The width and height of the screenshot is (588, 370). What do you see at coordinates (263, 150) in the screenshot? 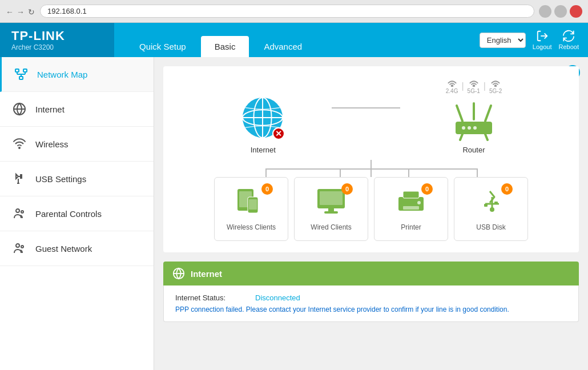
I see `internet-label: Internet` at bounding box center [263, 150].